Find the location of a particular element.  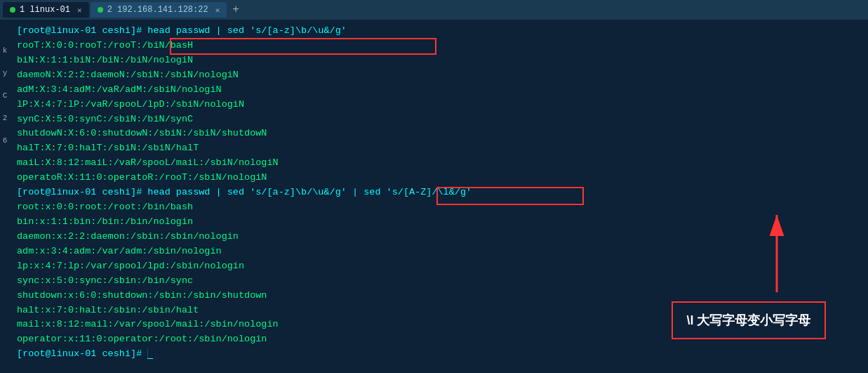

terminal-line: synC:X:5:0:synC:/sbiN:/biN/synC is located at coordinates (439, 119).